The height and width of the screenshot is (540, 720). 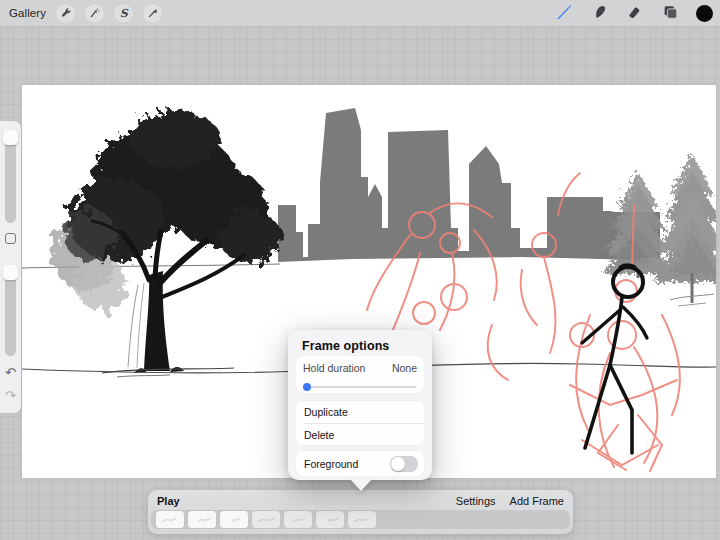 I want to click on undo-button: ↶, so click(x=10, y=372).